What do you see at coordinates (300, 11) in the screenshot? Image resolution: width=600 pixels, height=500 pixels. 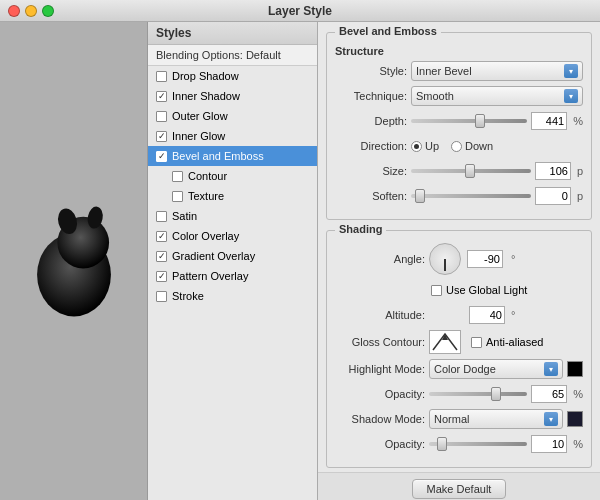 I see `title-bar: Layer Style` at bounding box center [300, 11].